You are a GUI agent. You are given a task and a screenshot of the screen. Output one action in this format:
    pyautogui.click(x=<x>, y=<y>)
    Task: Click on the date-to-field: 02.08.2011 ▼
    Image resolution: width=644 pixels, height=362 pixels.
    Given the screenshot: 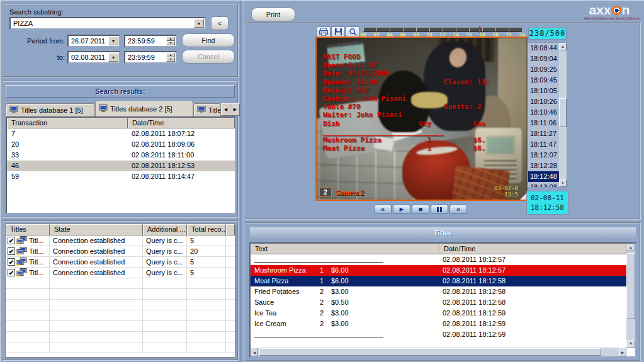 What is the action you would take?
    pyautogui.click(x=94, y=57)
    